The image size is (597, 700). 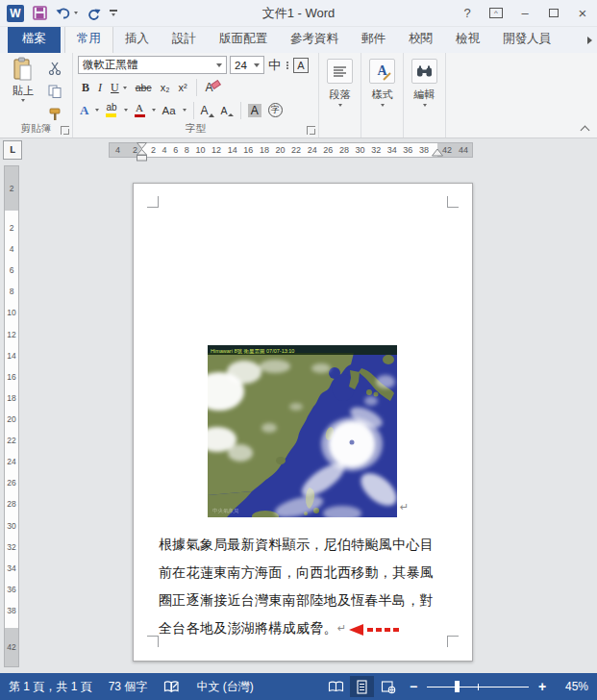 I want to click on italic-button: I, so click(x=100, y=88).